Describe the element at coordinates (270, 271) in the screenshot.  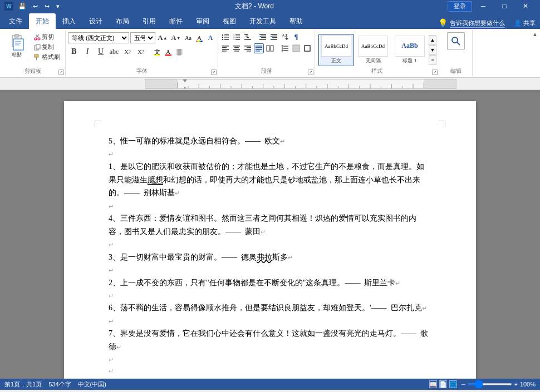
I see `empty-para-4: ↵` at that location.